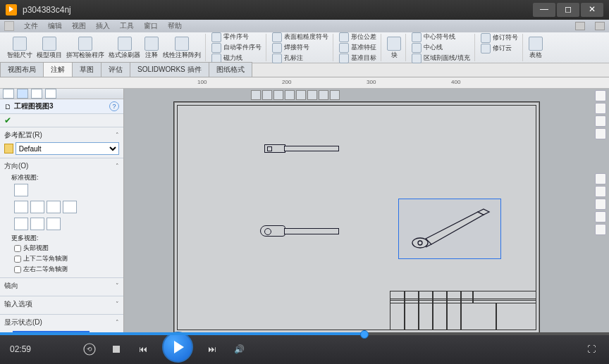 The height and width of the screenshot is (364, 609). Describe the element at coordinates (592, 10) in the screenshot. I see `close-button: ✕` at that location.